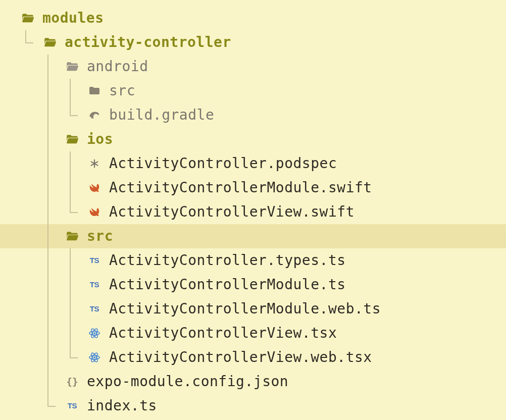  Describe the element at coordinates (240, 357) in the screenshot. I see `tree-label: ActivityControllerView.web.tsx` at that location.